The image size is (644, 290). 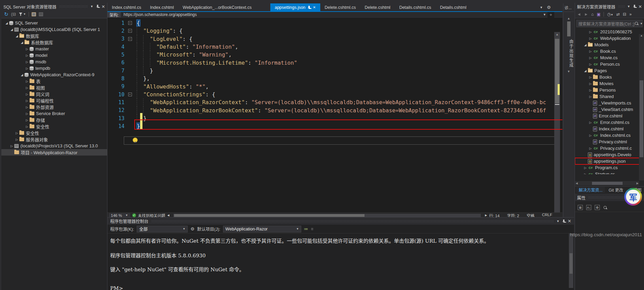 What do you see at coordinates (569, 7) in the screenshot?
I see `diagnostics-collapsed-tab: 诊...` at bounding box center [569, 7].